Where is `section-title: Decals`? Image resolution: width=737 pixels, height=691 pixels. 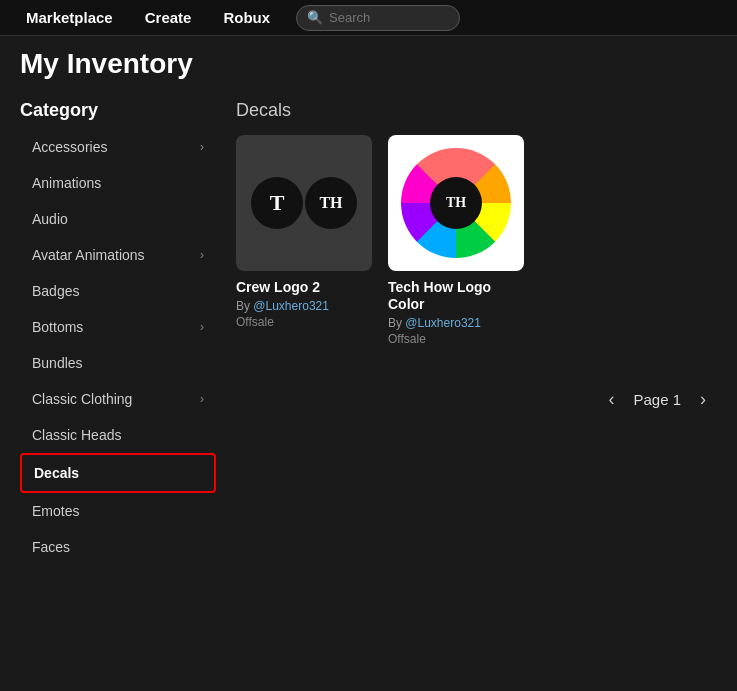 section-title: Decals is located at coordinates (476, 110).